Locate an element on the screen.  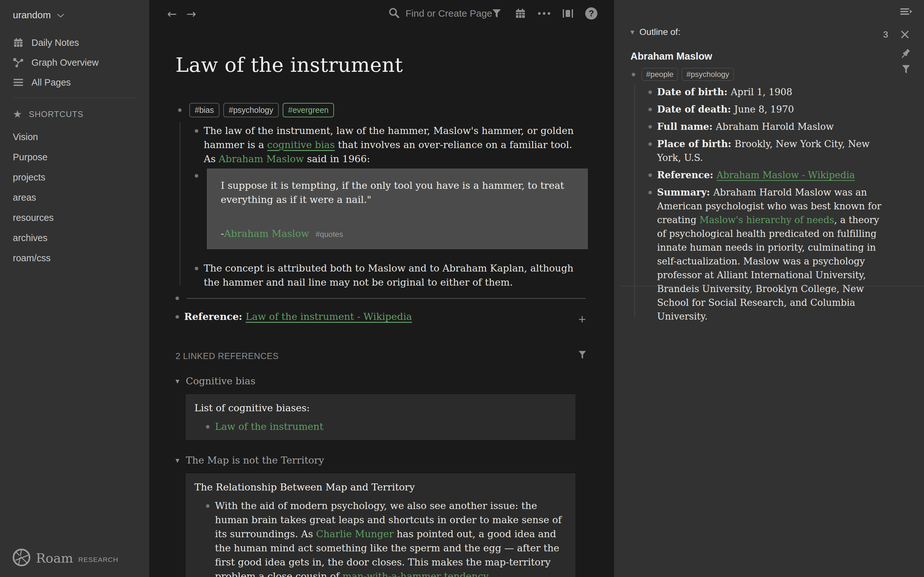
page-link: Law of the instrument - Wikipedia is located at coordinates (329, 317).